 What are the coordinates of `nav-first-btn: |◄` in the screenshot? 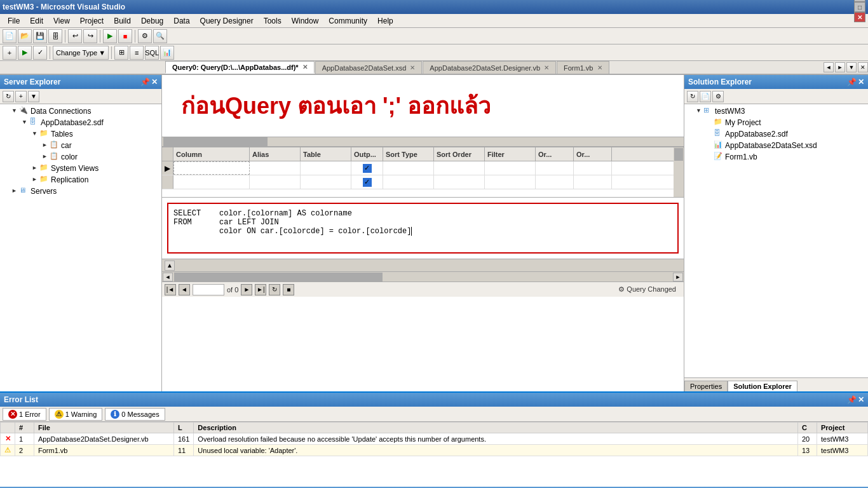 It's located at (170, 290).